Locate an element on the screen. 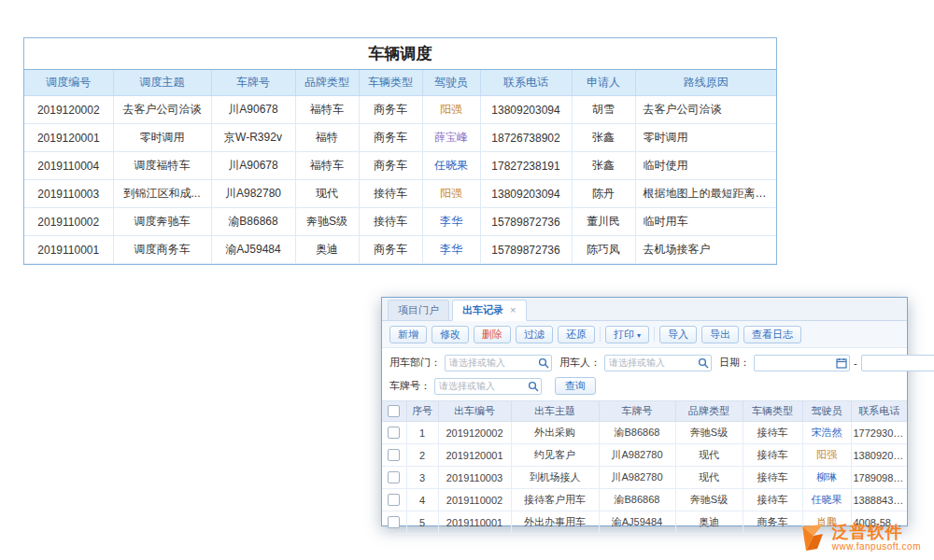 The image size is (934, 560). cell-subject: 零时调用 is located at coordinates (163, 138).